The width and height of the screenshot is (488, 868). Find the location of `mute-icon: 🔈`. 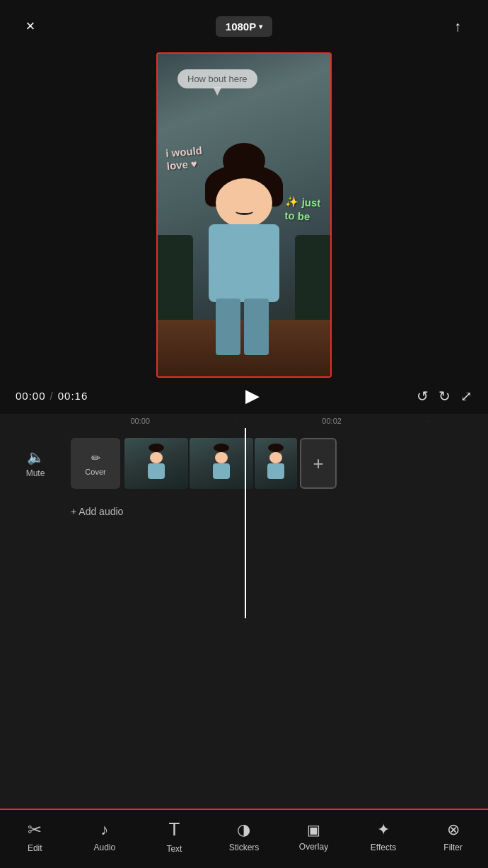

mute-icon: 🔈 is located at coordinates (35, 457).